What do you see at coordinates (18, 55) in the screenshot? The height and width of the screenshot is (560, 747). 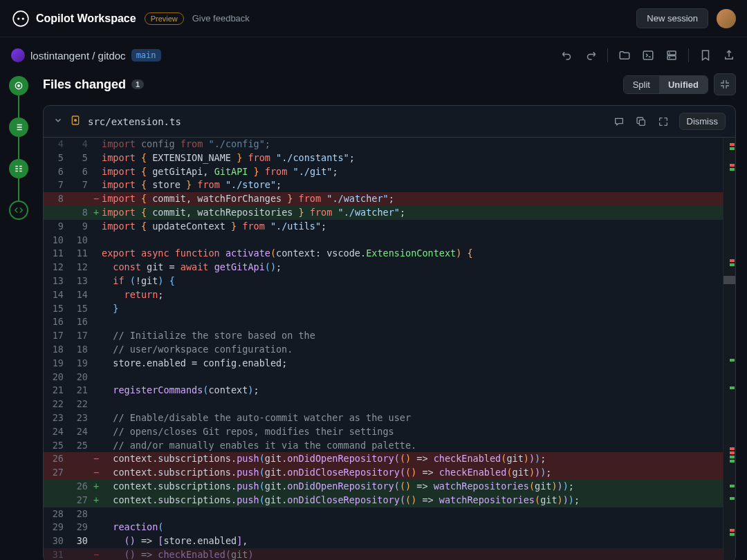 I see `repo-avatar-icon` at bounding box center [18, 55].